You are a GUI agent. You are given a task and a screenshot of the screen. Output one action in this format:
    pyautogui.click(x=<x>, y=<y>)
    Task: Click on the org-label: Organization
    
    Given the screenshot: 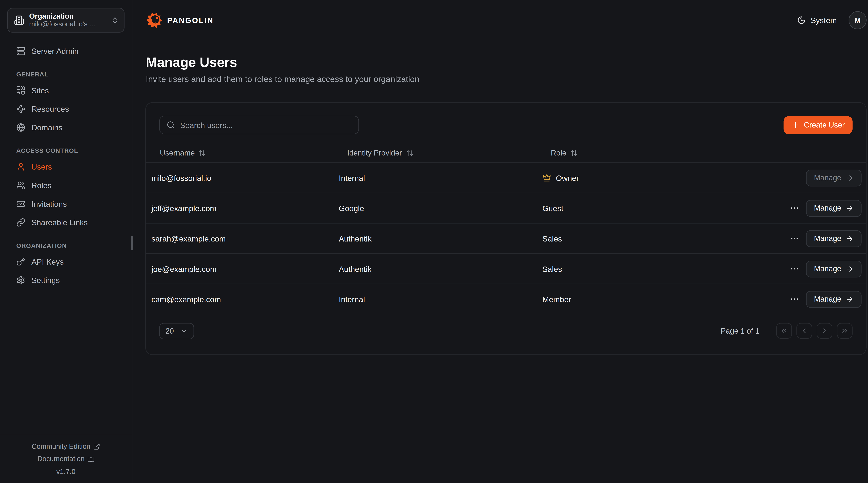 What is the action you would take?
    pyautogui.click(x=68, y=16)
    